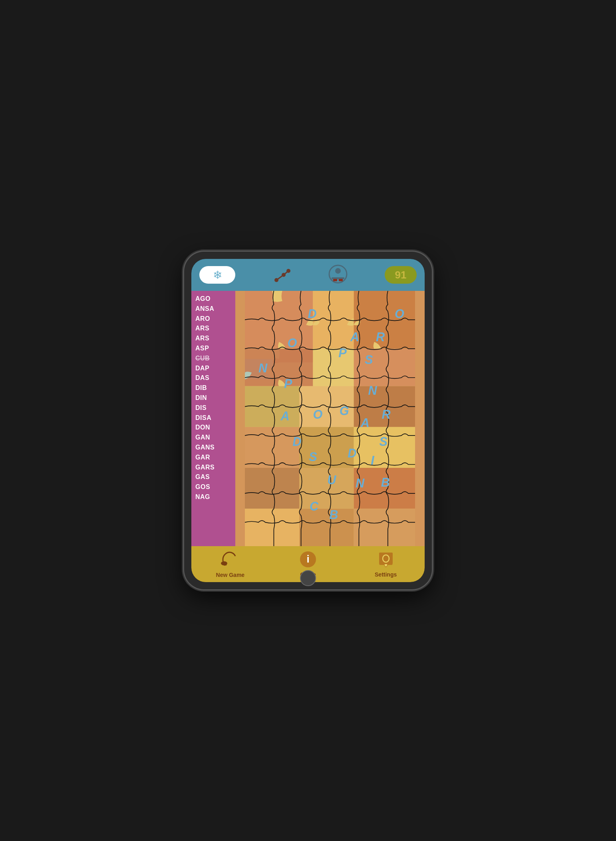 This screenshot has width=616, height=841. Describe the element at coordinates (213, 348) in the screenshot. I see `word-item-asp: ASP` at that location.